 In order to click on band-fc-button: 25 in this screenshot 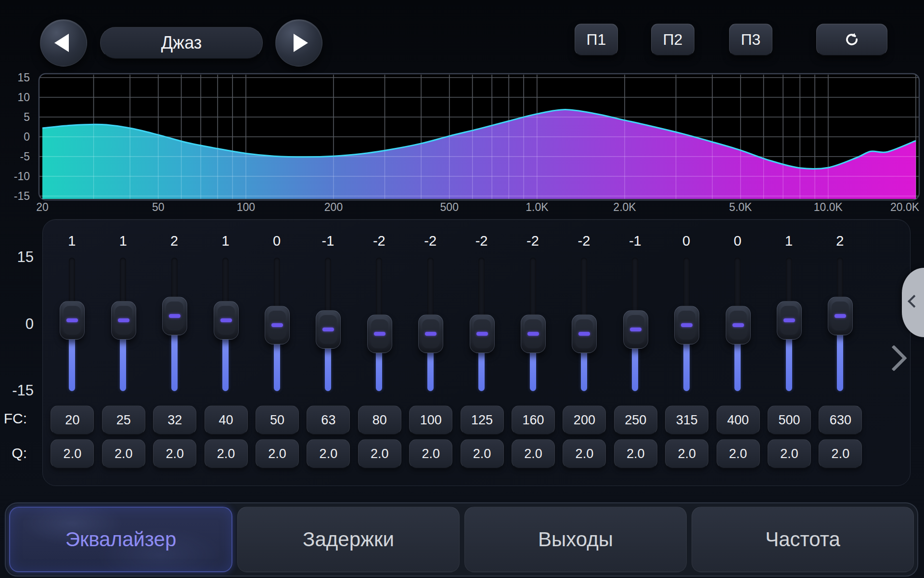, I will do `click(124, 420)`.